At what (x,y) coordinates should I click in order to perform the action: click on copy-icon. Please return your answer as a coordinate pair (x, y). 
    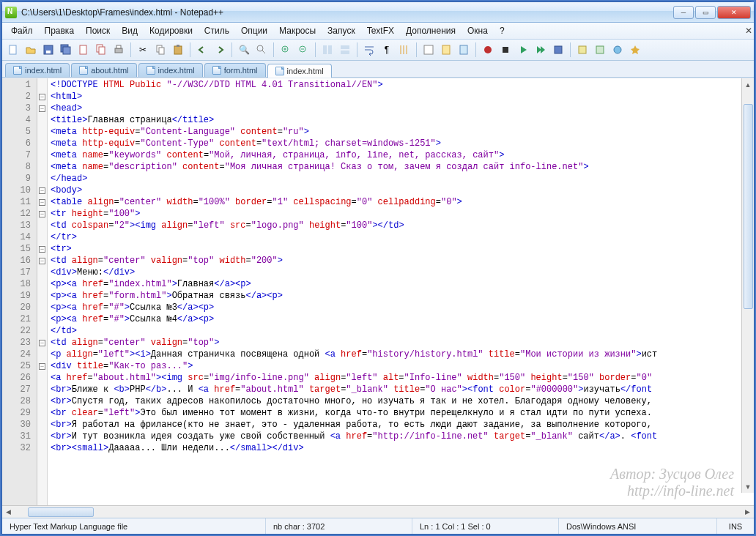
    Looking at the image, I should click on (160, 50).